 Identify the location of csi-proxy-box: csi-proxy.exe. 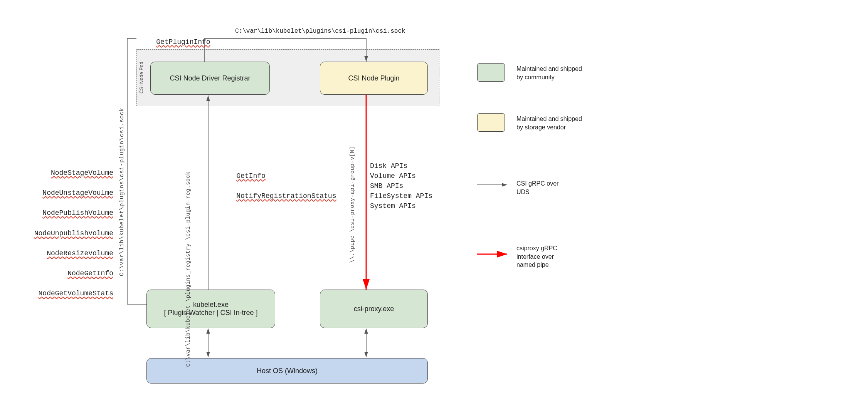
(374, 309).